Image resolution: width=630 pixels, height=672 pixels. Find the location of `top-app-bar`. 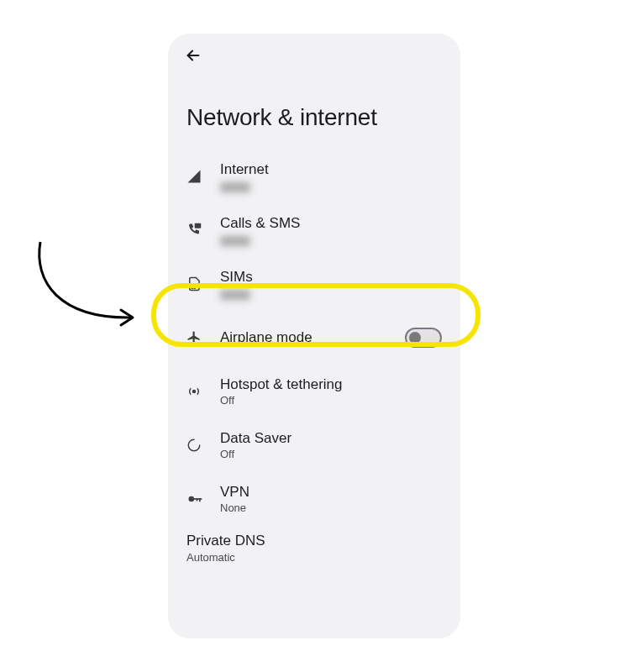

top-app-bar is located at coordinates (314, 55).